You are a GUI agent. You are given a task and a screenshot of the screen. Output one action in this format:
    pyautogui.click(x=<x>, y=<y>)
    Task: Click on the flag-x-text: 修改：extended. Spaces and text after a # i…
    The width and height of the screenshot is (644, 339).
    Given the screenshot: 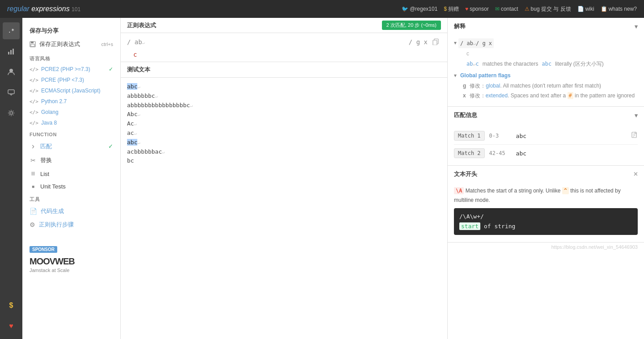 What is the action you would take?
    pyautogui.click(x=552, y=96)
    